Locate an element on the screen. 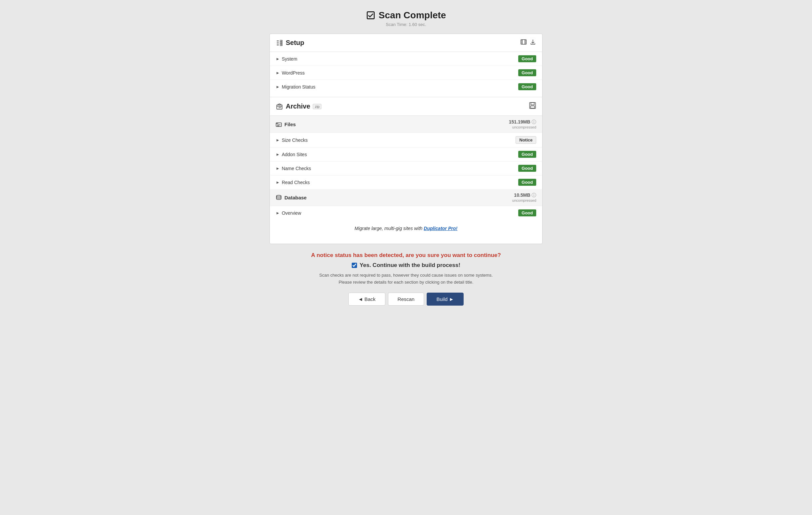 The height and width of the screenshot is (515, 812). namechecks-text: Name Checks is located at coordinates (297, 169).